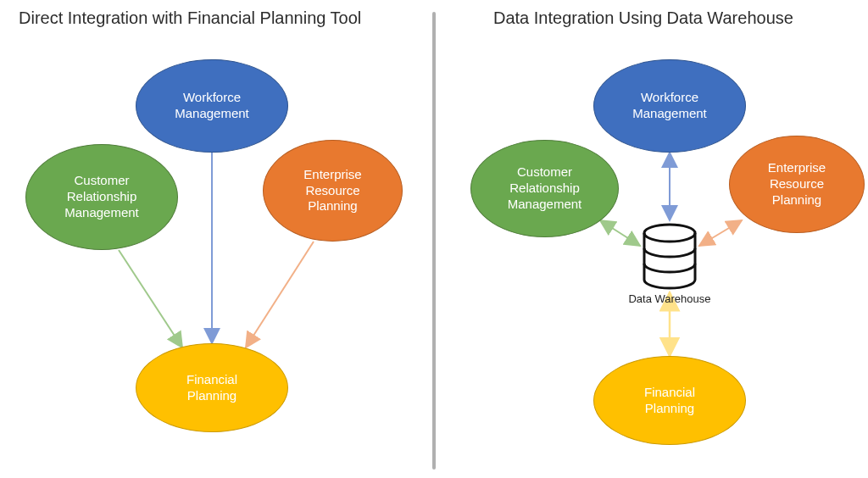 The height and width of the screenshot is (478, 868). I want to click on arrow-crm-dw, so click(620, 233).